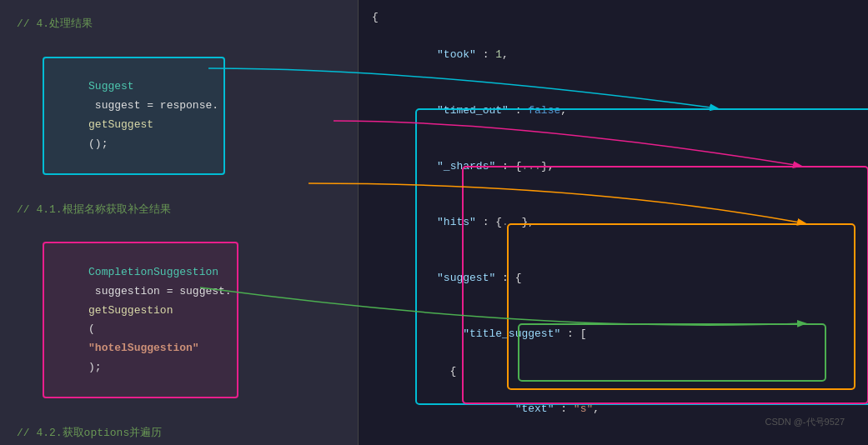 The width and height of the screenshot is (868, 445). Describe the element at coordinates (614, 441) in the screenshot. I see `json-line-9: "offset" : 0,` at that location.